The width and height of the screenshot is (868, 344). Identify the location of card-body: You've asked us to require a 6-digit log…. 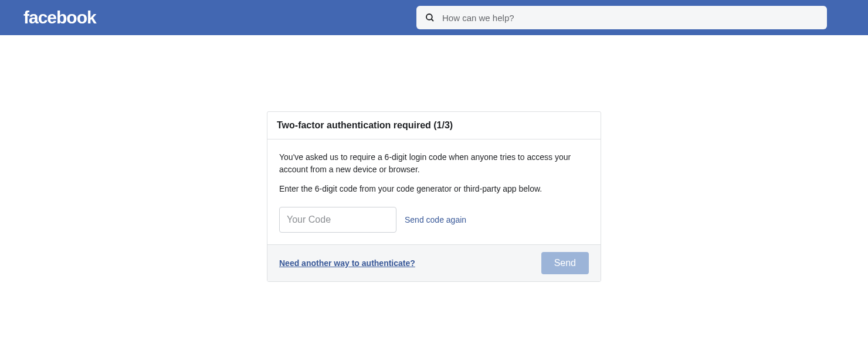
(434, 192).